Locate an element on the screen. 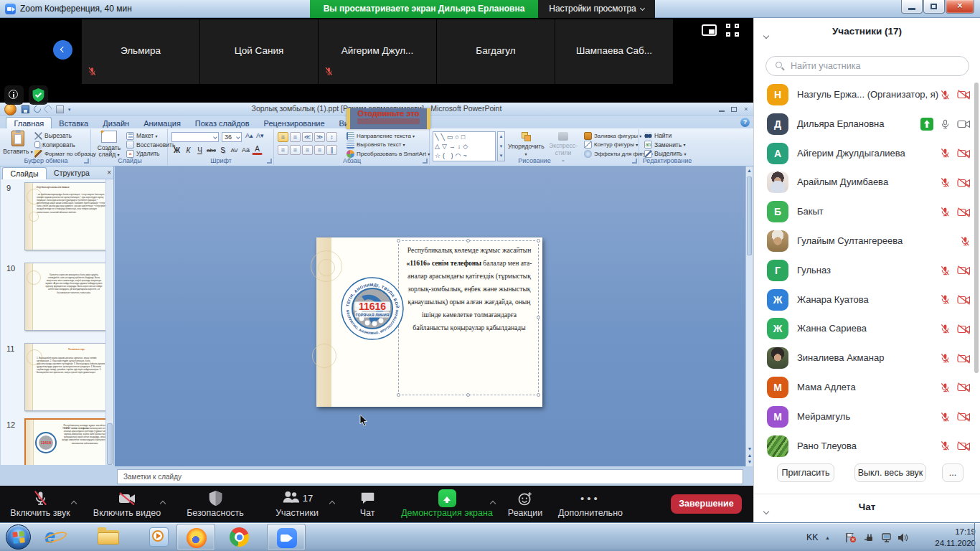 This screenshot has height=551, width=980. show-desktop-button is located at coordinates (977, 537).